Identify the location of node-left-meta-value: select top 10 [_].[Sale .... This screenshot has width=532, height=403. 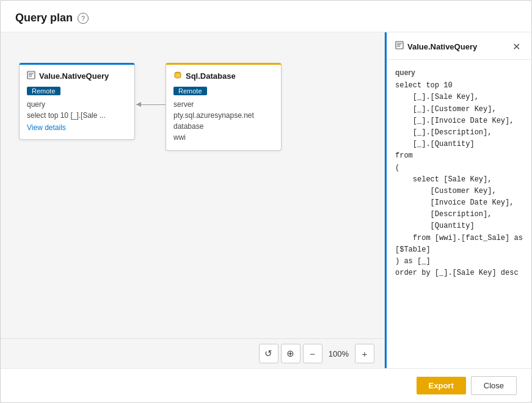
(66, 115).